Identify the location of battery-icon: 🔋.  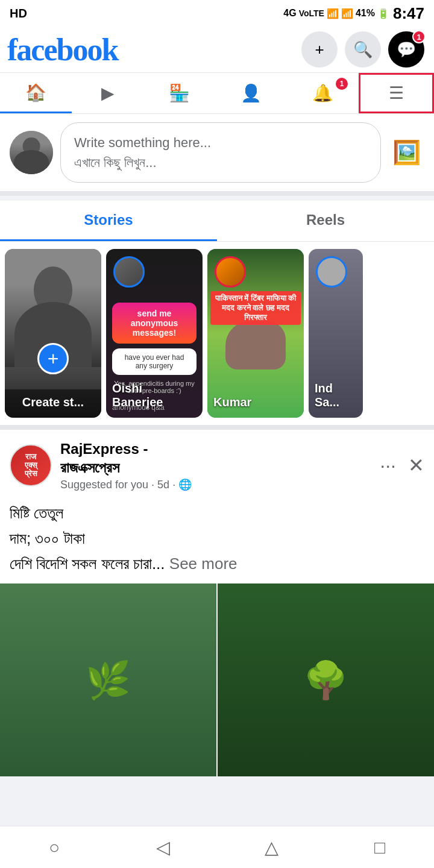
(383, 13).